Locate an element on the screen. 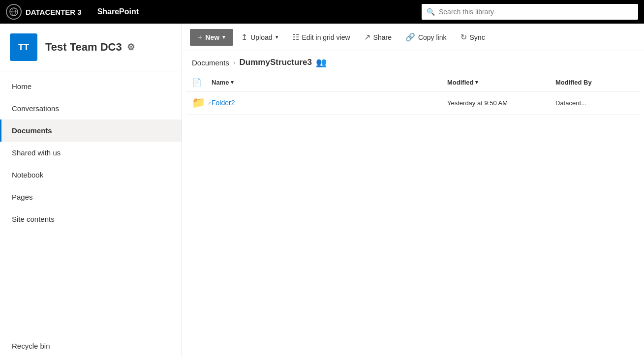 The image size is (644, 357). search-box: 🔍 is located at coordinates (530, 12).